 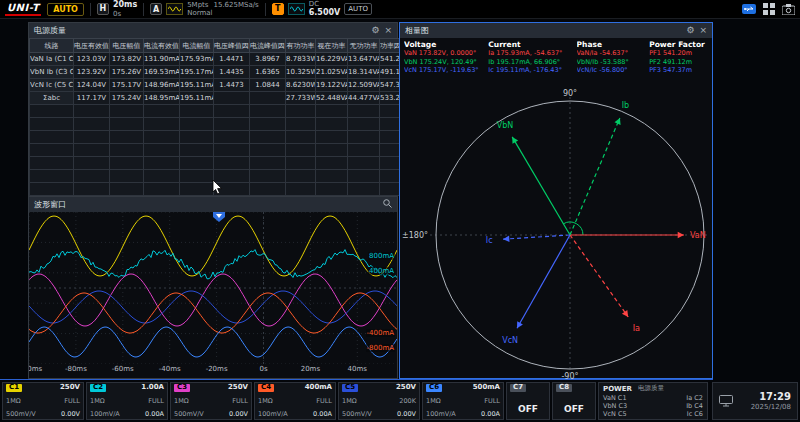 What do you see at coordinates (215, 98) in the screenshot?
I see `table-row: Σabc117.17V175.24V148.95mA195.11mA27.733…` at bounding box center [215, 98].